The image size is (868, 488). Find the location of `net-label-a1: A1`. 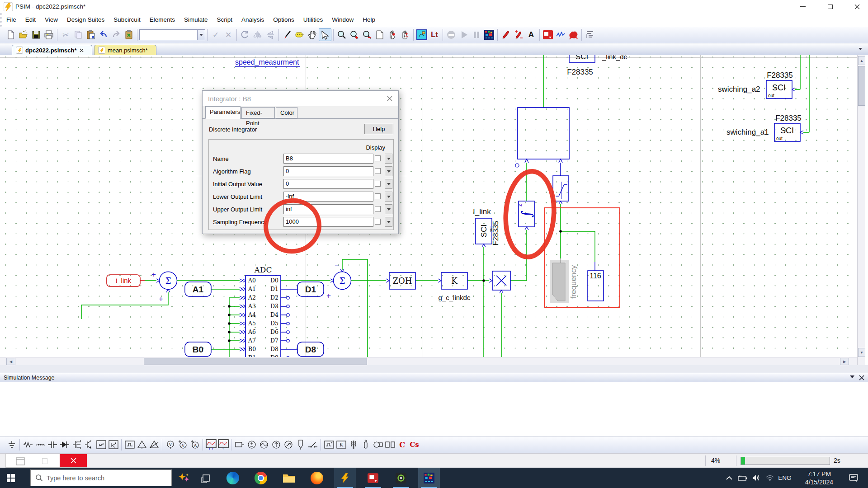

net-label-a1: A1 is located at coordinates (198, 289).